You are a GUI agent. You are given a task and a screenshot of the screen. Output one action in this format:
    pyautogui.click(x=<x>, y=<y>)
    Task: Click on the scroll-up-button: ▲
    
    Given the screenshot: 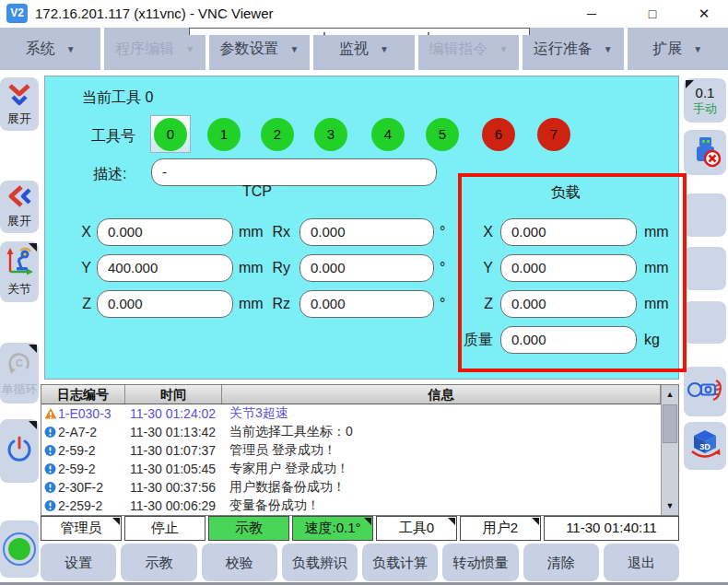 What is the action you would take?
    pyautogui.click(x=670, y=394)
    